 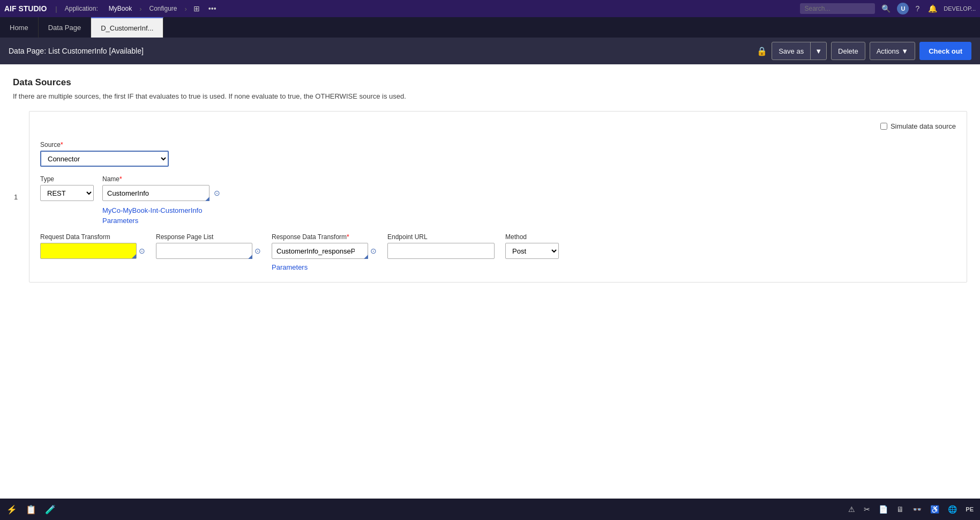 What do you see at coordinates (791, 51) in the screenshot?
I see `save-as-label: Save as` at bounding box center [791, 51].